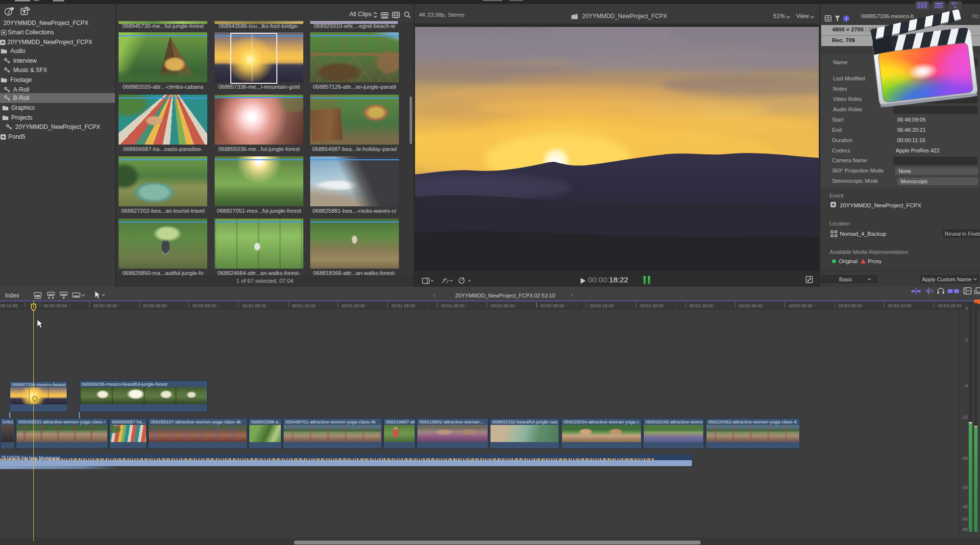 The height and width of the screenshot is (545, 980). I want to click on svg-text: i, so click(847, 19).